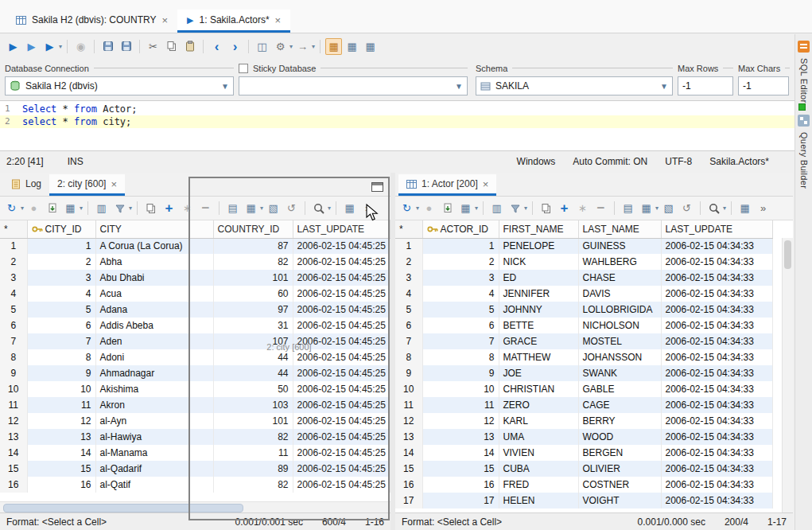 Image resolution: width=812 pixels, height=530 pixels. What do you see at coordinates (538, 310) in the screenshot?
I see `grid-cell: JOHNNY` at bounding box center [538, 310].